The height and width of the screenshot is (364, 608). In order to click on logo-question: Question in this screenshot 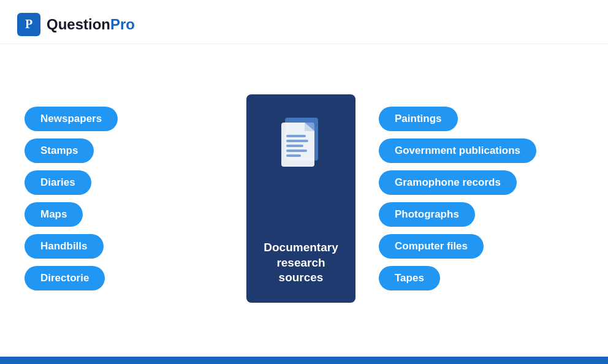, I will do `click(78, 25)`.